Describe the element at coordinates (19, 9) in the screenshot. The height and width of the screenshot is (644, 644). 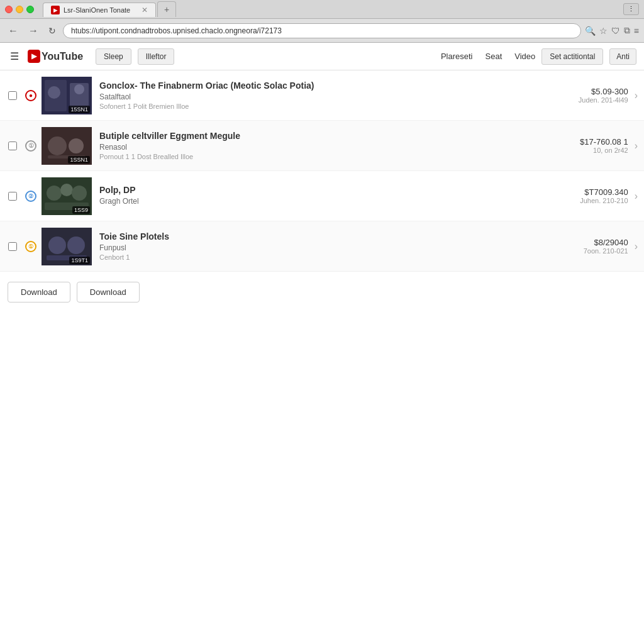
I see `minimize-window-button` at that location.